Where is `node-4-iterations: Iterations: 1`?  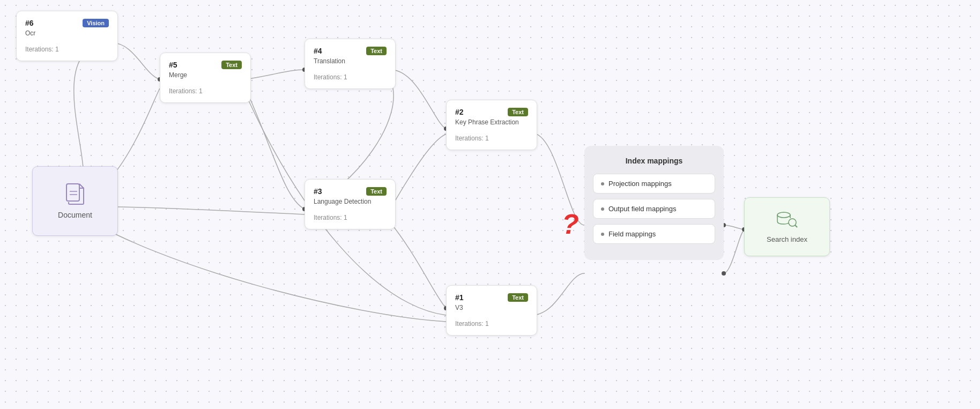 node-4-iterations: Iterations: 1 is located at coordinates (350, 77).